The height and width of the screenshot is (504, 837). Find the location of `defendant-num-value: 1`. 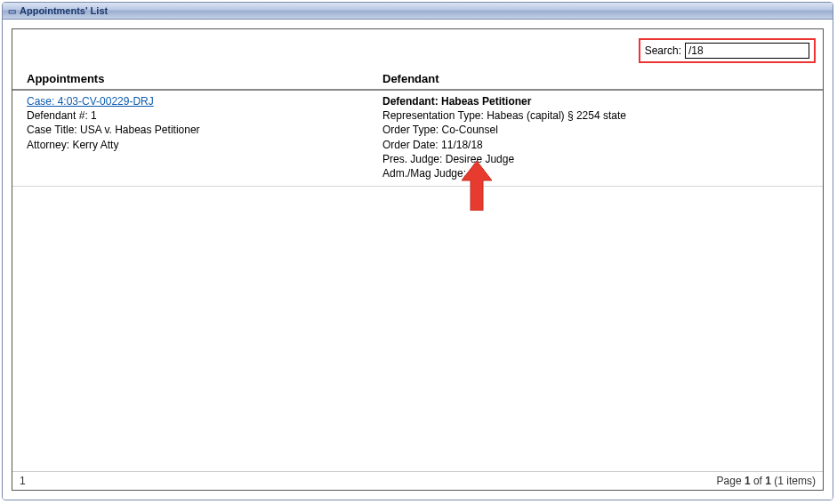

defendant-num-value: 1 is located at coordinates (94, 116).